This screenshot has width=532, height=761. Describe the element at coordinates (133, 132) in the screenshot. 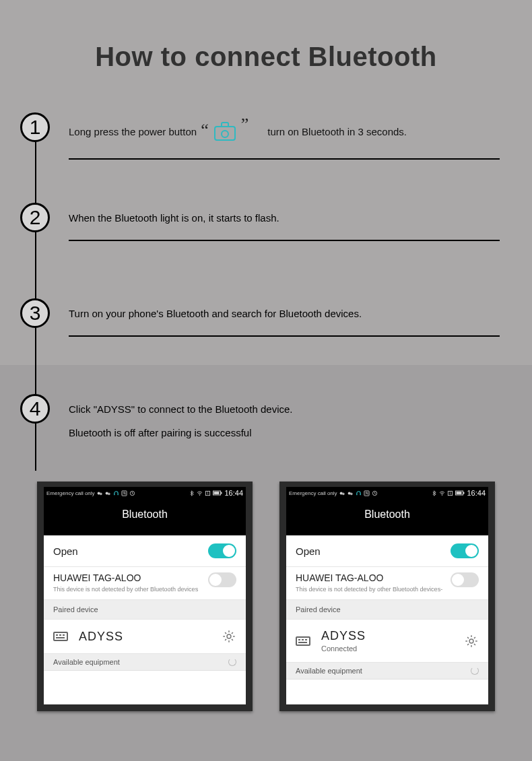

I see `step-1-pre: Long press the power button` at that location.